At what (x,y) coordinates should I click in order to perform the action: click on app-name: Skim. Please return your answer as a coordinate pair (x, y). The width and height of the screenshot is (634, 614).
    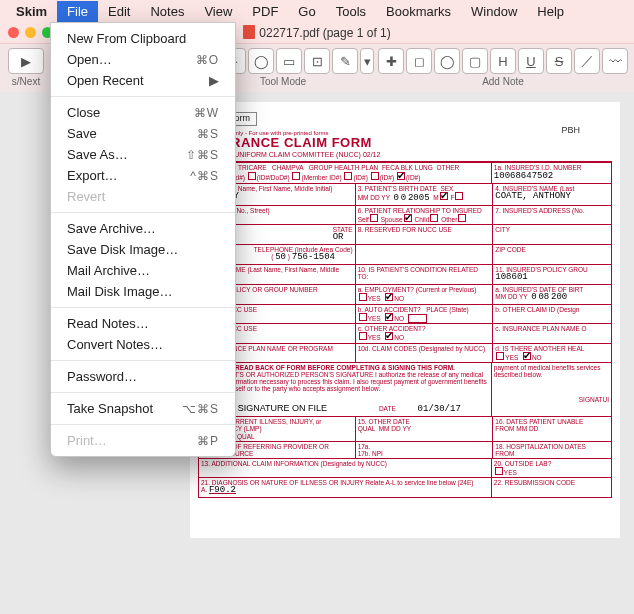
    Looking at the image, I should click on (32, 12).